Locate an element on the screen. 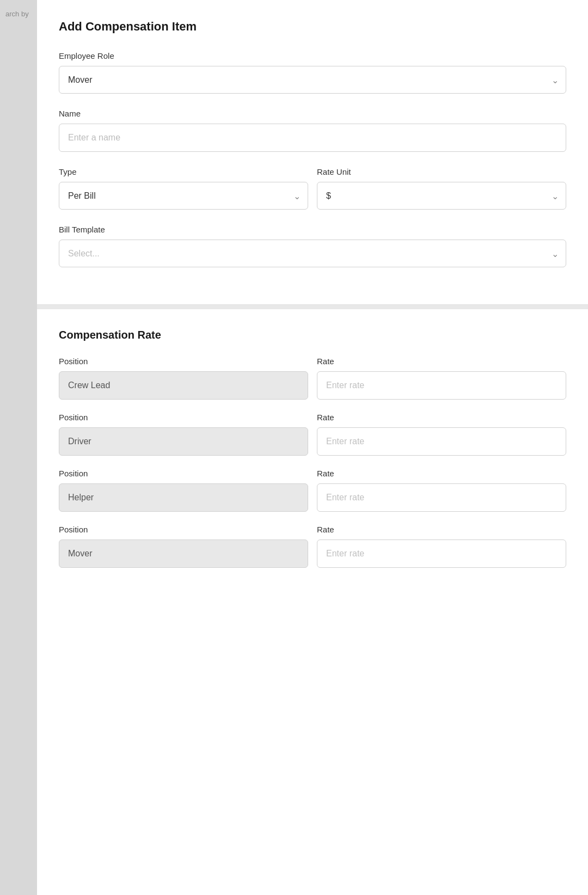 This screenshot has height=895, width=588. rate-field-2: Rate is located at coordinates (442, 490).